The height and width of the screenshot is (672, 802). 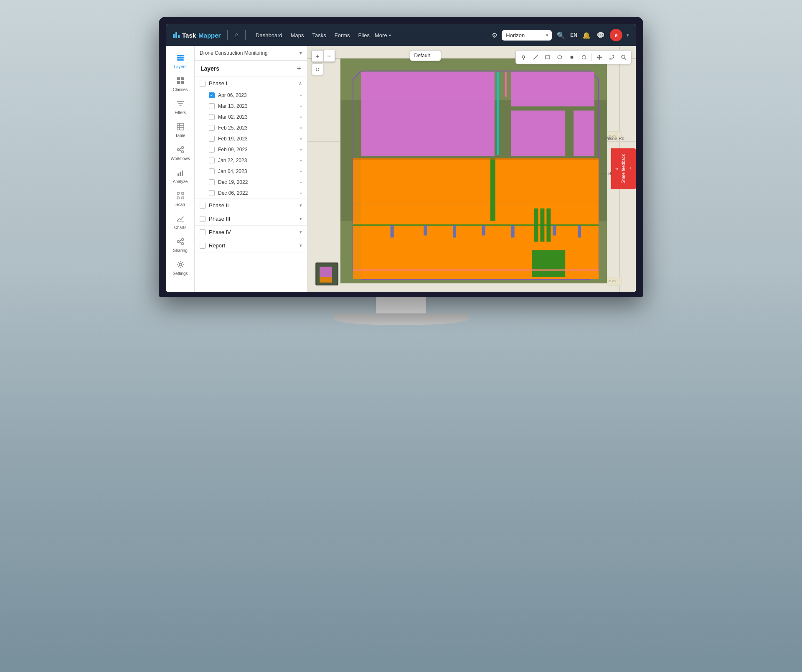 I want to click on date-item-feb09: Feb 09, 2023 ▾, so click(x=251, y=150).